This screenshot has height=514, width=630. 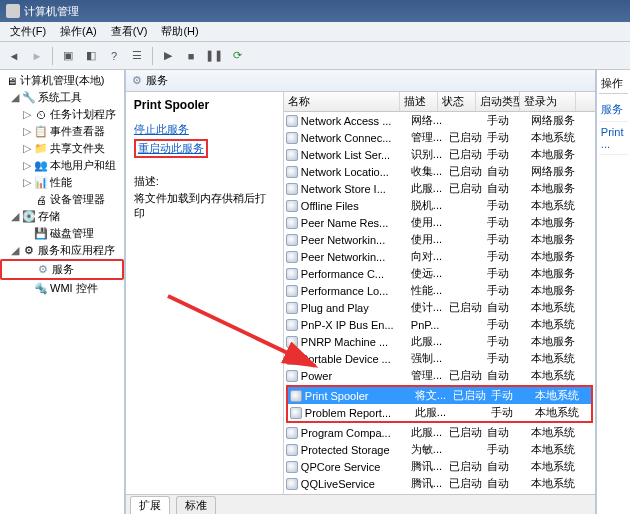 I want to click on description-text: 将文件加载到内存供稍后打印, so click(x=204, y=206).